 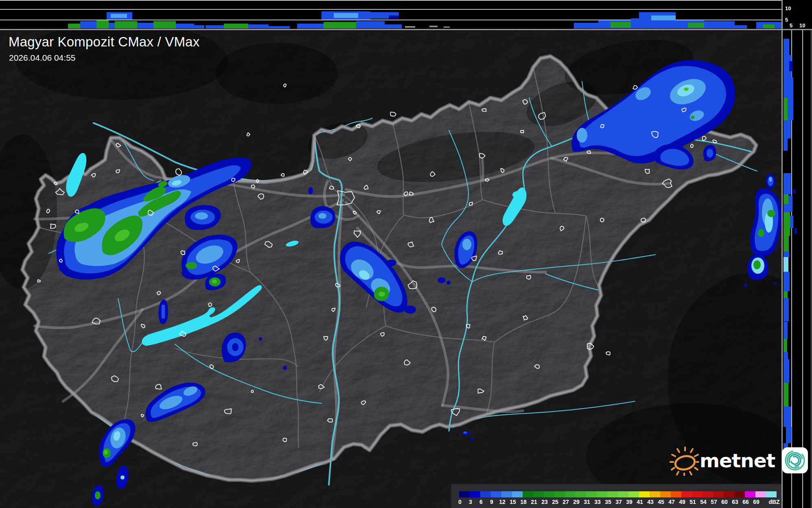 What do you see at coordinates (797, 15) in the screenshot?
I see `profile-axis-corner: 10 5 5 10` at bounding box center [797, 15].